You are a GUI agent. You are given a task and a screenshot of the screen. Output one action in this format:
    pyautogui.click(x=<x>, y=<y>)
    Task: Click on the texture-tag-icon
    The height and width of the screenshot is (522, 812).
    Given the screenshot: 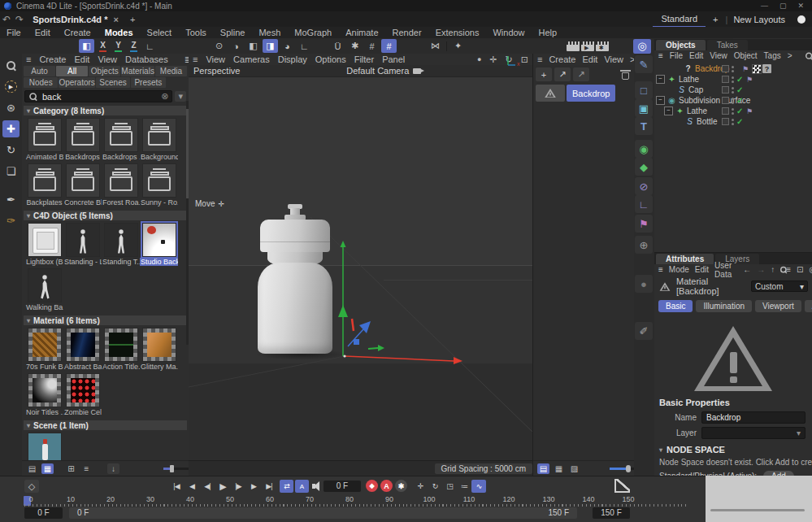 What is the action you would take?
    pyautogui.click(x=757, y=69)
    